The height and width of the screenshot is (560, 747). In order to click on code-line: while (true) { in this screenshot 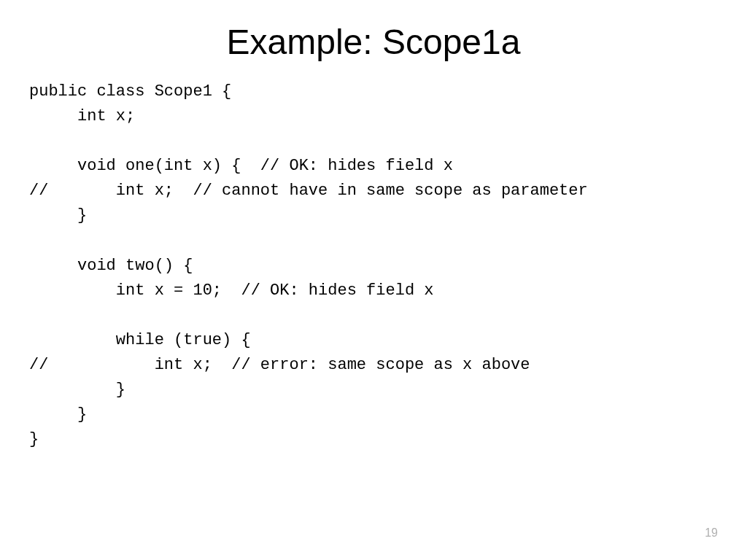, I will do `click(140, 340)`.